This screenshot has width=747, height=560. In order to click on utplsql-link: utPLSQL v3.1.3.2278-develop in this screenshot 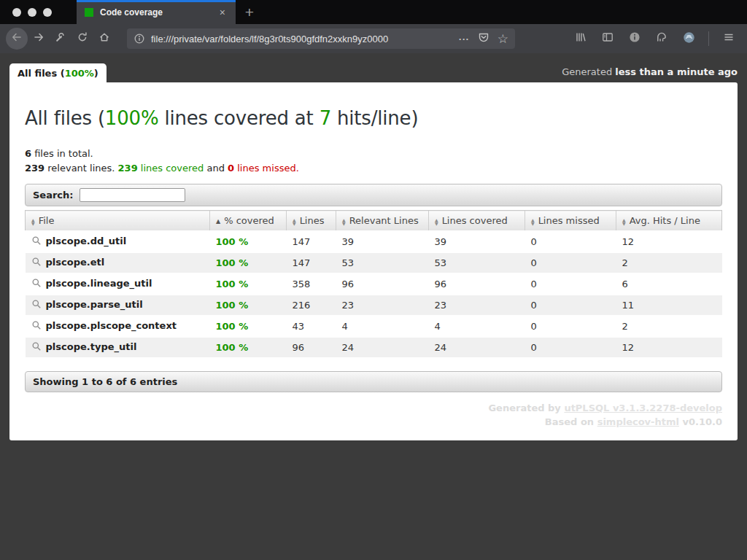, I will do `click(643, 408)`.